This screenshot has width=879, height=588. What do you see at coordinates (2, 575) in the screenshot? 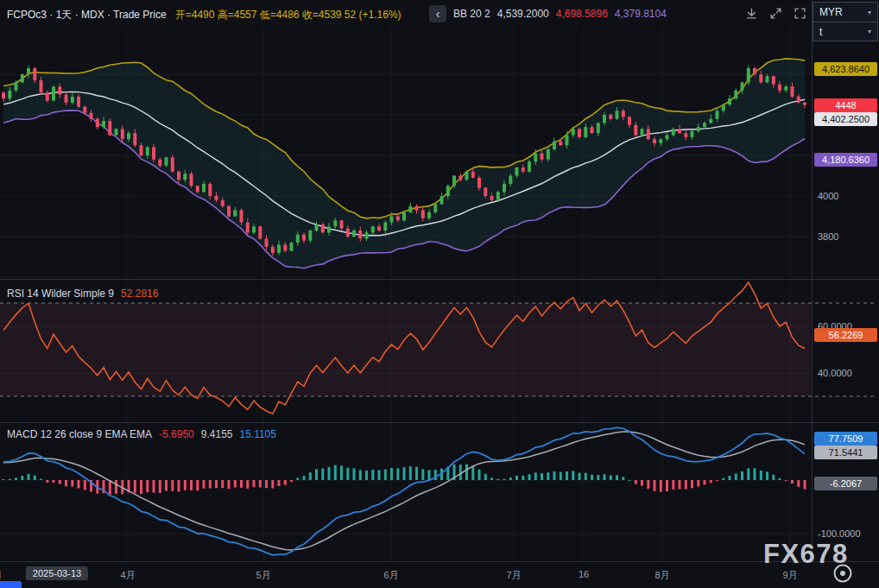
I see `time-label: 3月` at bounding box center [2, 575].